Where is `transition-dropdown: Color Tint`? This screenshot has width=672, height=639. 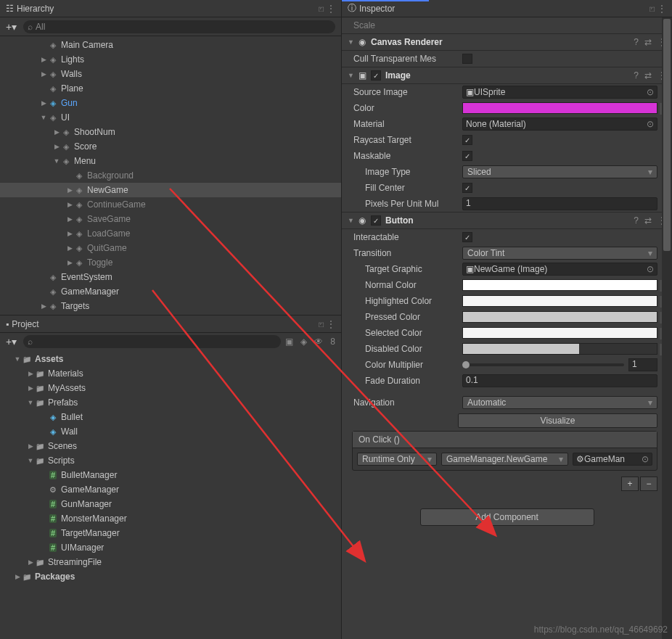
transition-dropdown: Color Tint is located at coordinates (560, 253).